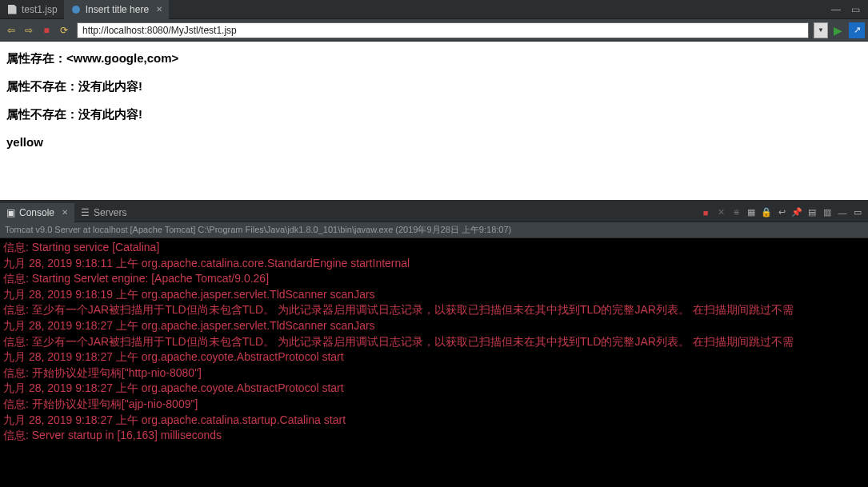  What do you see at coordinates (37, 213) in the screenshot?
I see `tab-console-label: Console` at bounding box center [37, 213].